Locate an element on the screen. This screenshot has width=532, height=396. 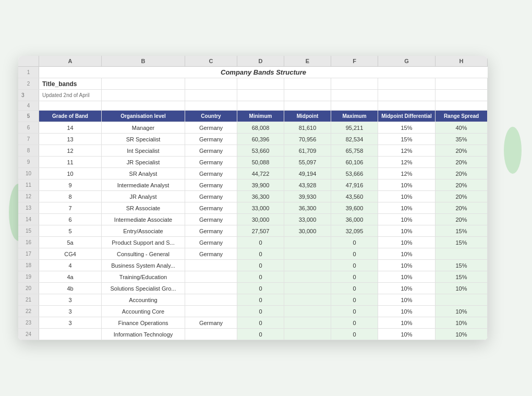
th-grade: Grade of Band is located at coordinates (70, 116).